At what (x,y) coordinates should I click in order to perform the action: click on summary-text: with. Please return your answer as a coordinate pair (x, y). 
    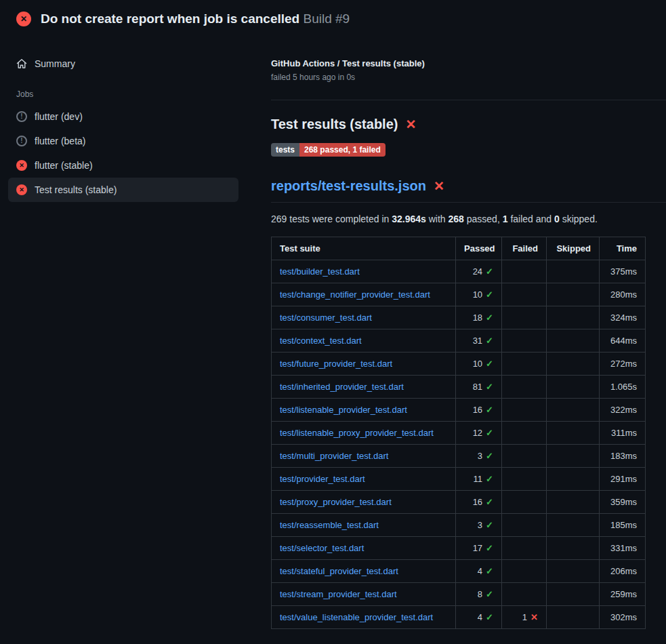
    Looking at the image, I should click on (438, 219).